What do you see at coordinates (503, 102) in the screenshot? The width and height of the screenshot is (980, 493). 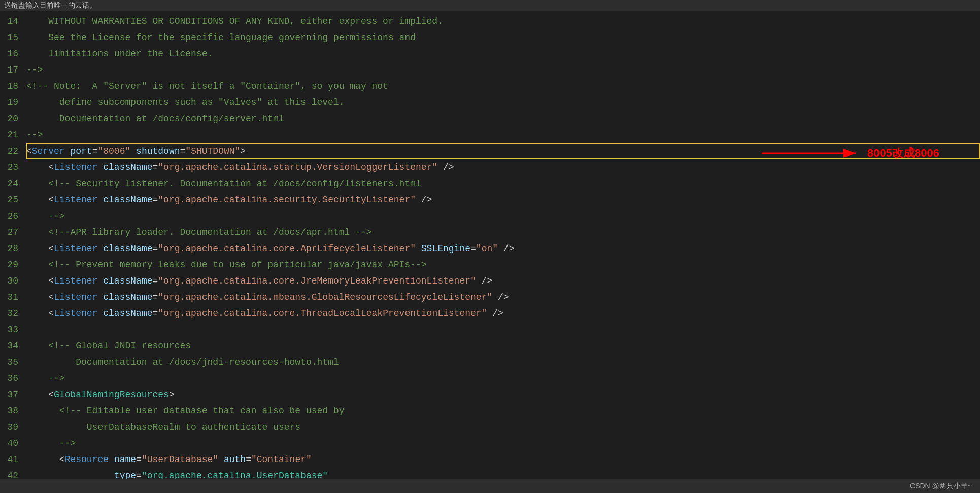 I see `line-content: define subcomponents such as "Valves" at…` at bounding box center [503, 102].